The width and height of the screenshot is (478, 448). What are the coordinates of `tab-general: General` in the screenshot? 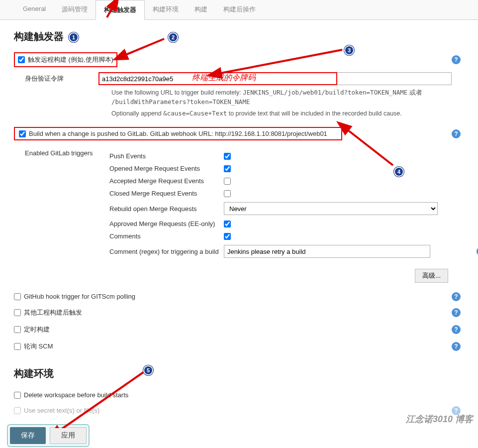 It's located at (34, 10).